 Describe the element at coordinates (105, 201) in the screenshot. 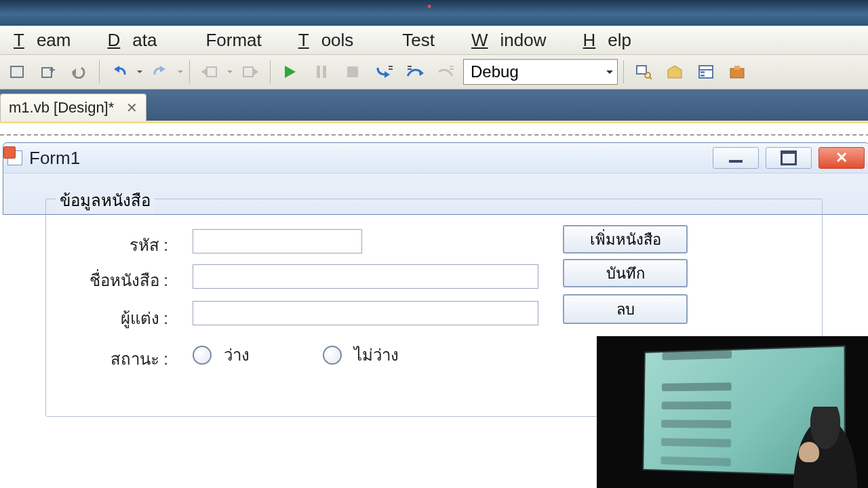

I see `groupbox-legend: ข้อมูลหนังสือ` at that location.